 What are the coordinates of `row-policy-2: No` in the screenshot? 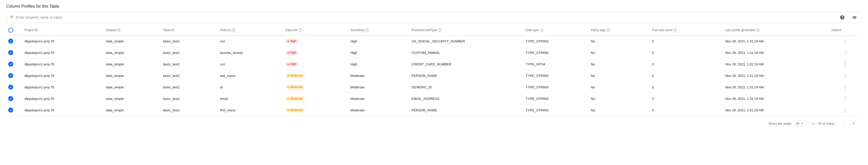 It's located at (619, 64).